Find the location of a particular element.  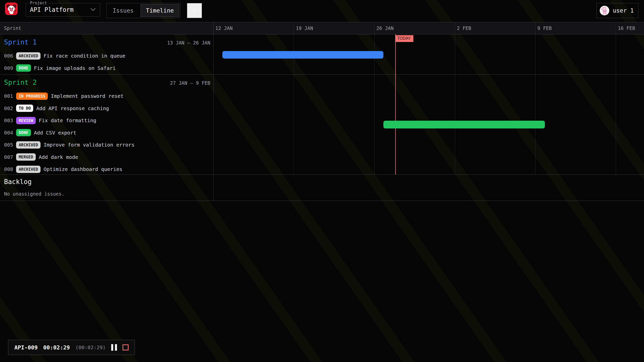

issue-row: 001IN PROGRESSImplement password reset is located at coordinates (107, 96).